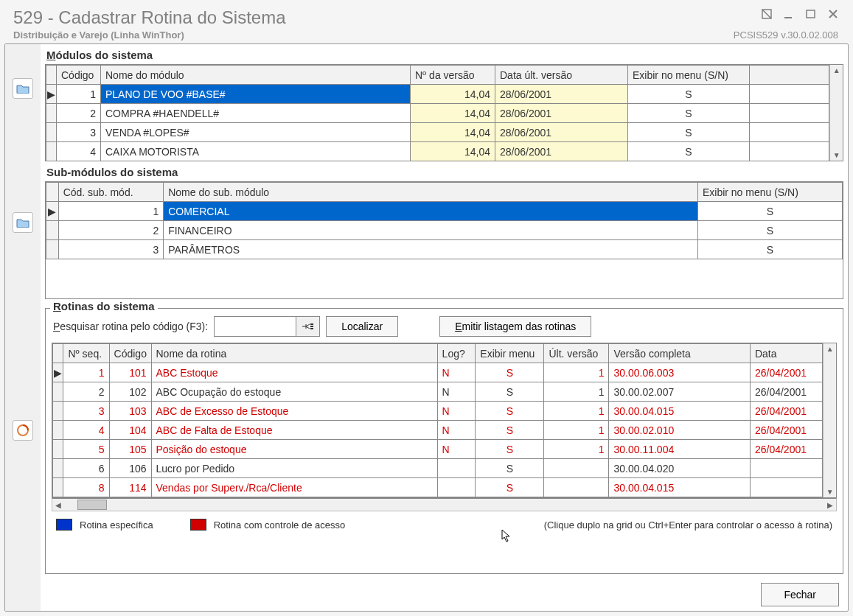 The image size is (853, 616). What do you see at coordinates (58, 505) in the screenshot?
I see `scroll-left-icon: ◀` at bounding box center [58, 505].